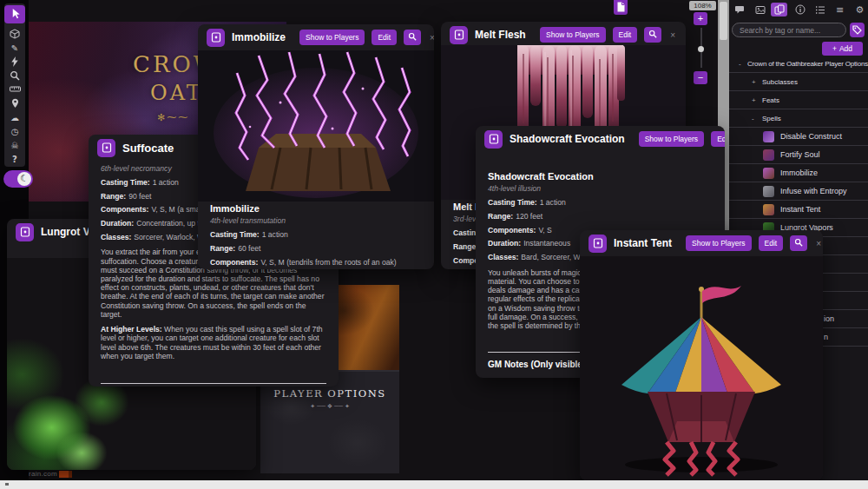 The width and height of the screenshot is (868, 489). I want to click on pin-tool-button, so click(15, 104).